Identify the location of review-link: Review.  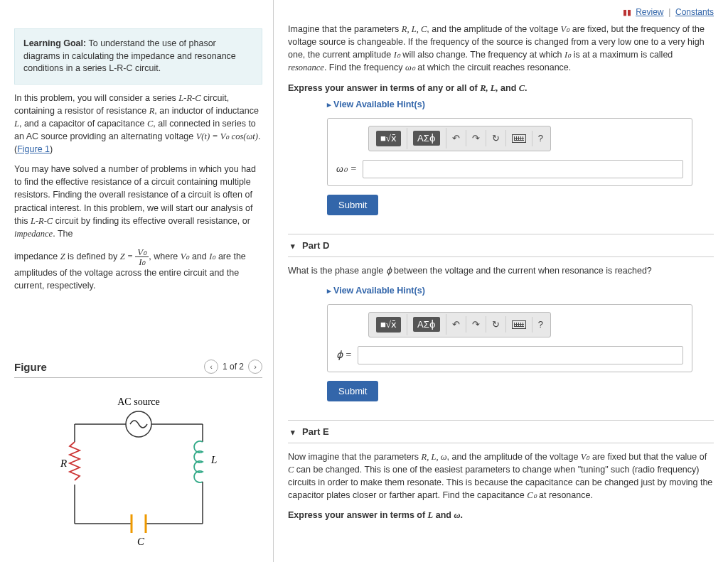
(650, 12).